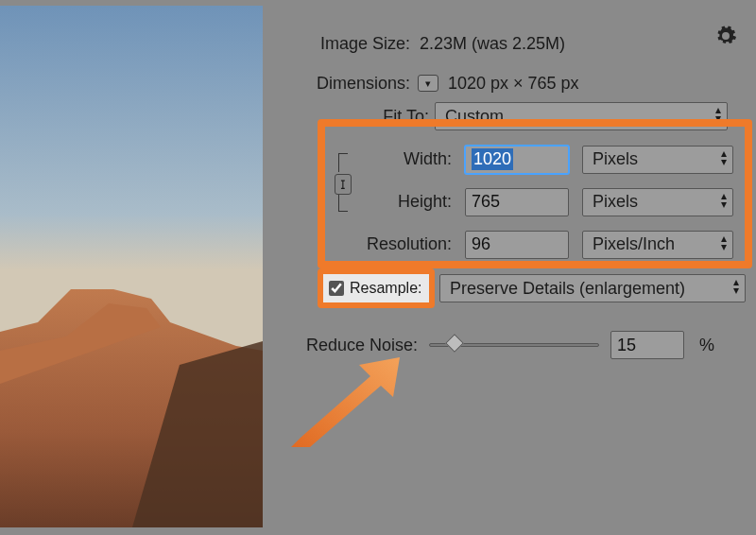 Image resolution: width=756 pixels, height=535 pixels. Describe the element at coordinates (386, 288) in the screenshot. I see `resample-label: Resample:` at that location.